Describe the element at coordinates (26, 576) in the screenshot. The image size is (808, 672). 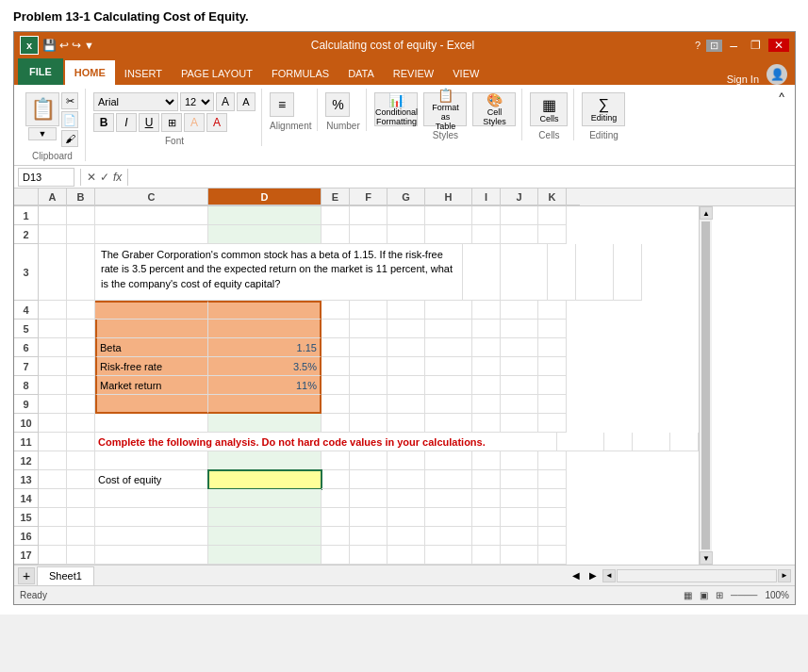
I see `new-sheet-button: +` at that location.